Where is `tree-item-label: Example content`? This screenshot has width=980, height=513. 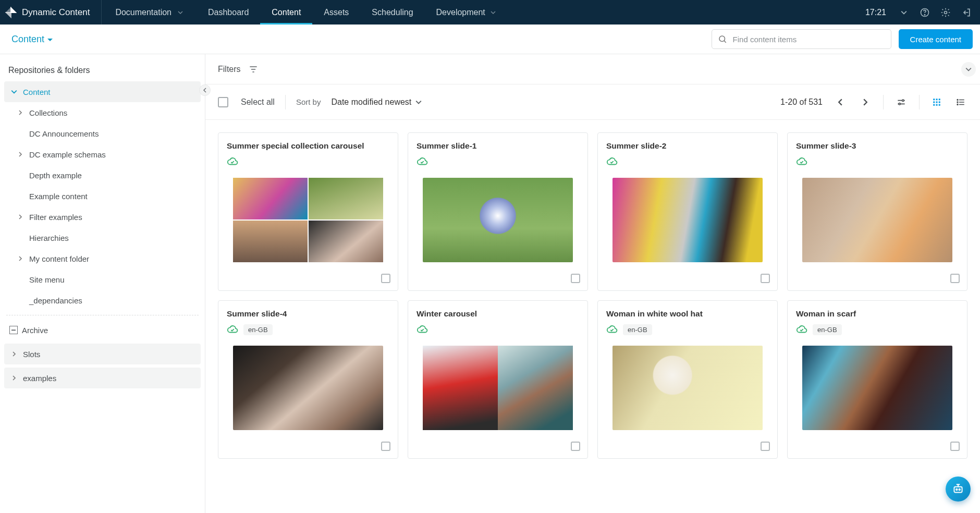 tree-item-label: Example content is located at coordinates (58, 196).